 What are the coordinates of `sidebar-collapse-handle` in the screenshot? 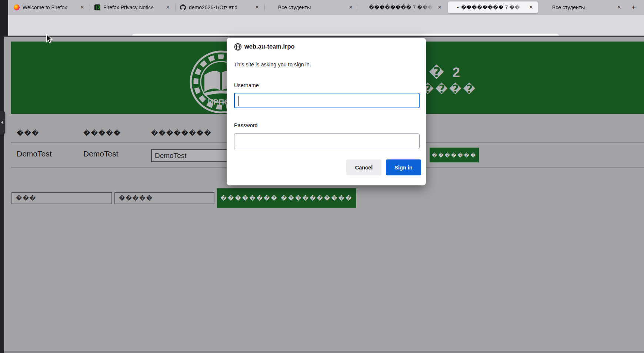 It's located at (3, 123).